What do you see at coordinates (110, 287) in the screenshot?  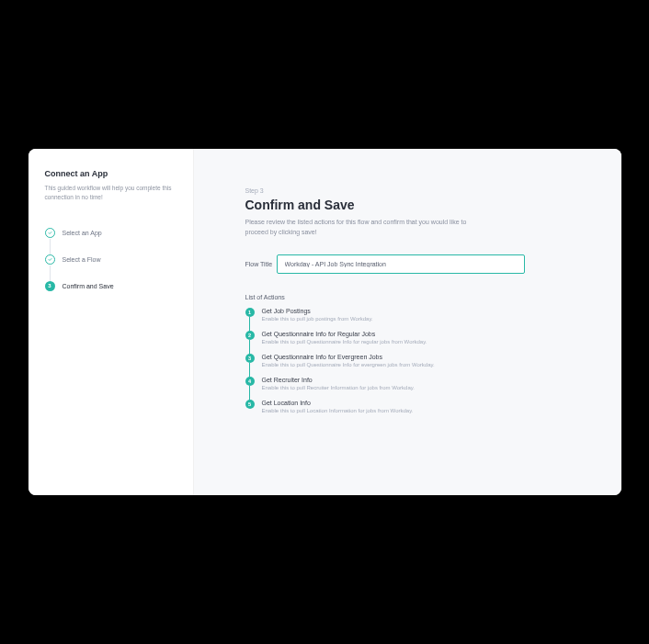 I see `step-confirm-save: 3 Confirm and Save` at bounding box center [110, 287].